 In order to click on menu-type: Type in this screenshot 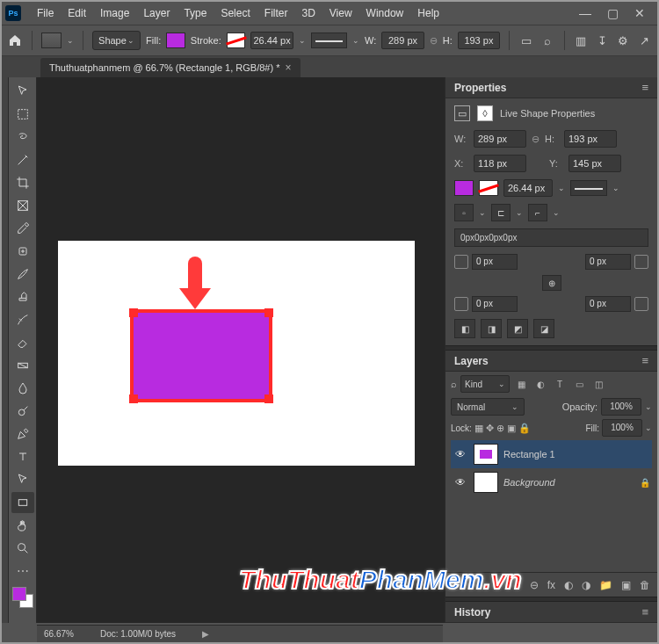, I will do `click(195, 13)`.